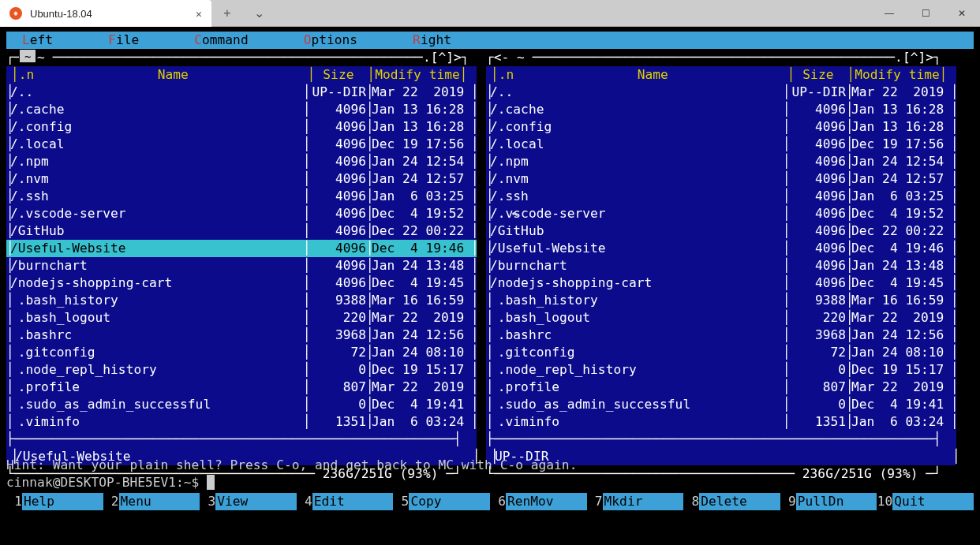  I want to click on file-name: .node_repl_history, so click(156, 370).